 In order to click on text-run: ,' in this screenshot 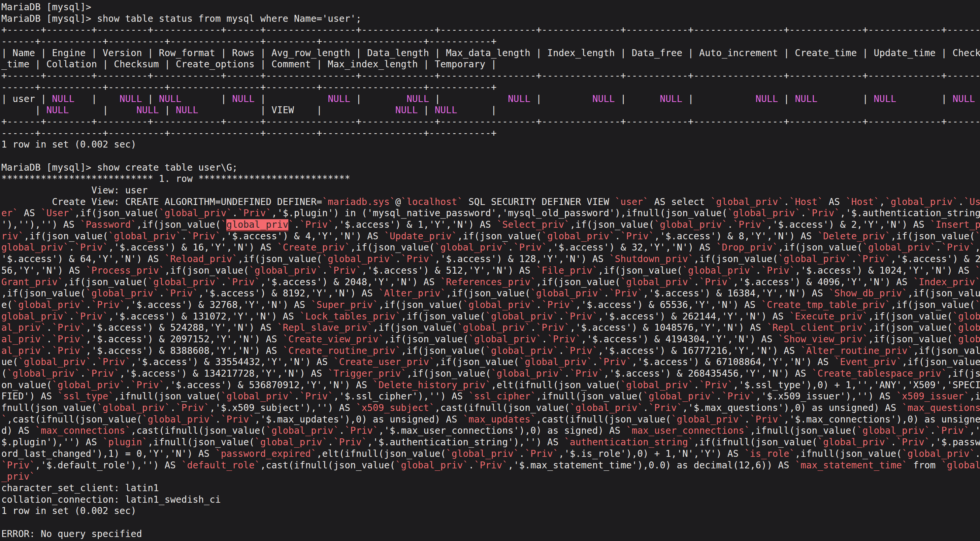, I will do `click(975, 431)`.